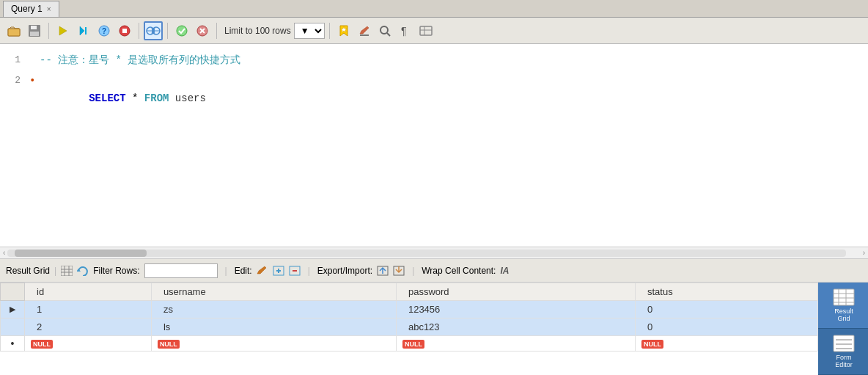  I want to click on refresh-icon, so click(83, 271).